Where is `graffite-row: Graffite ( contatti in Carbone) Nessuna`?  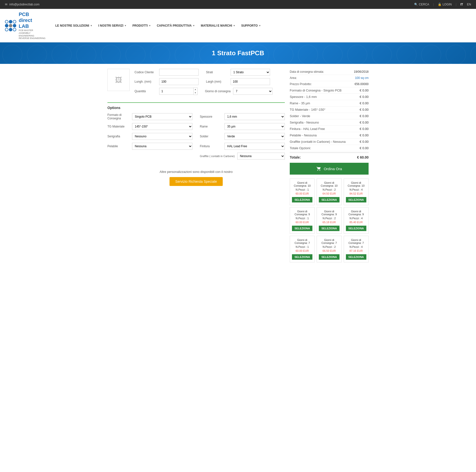 graffite-row: Graffite ( contatti in Carbone) Nessuna is located at coordinates (242, 156).